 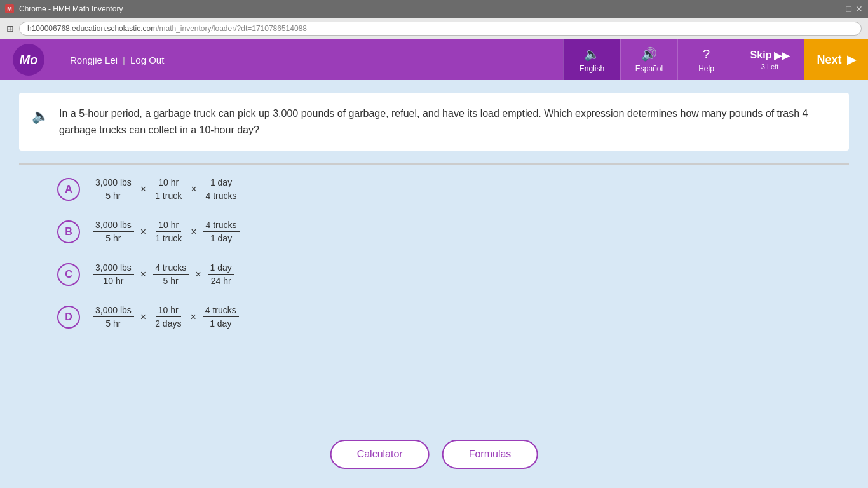 What do you see at coordinates (715, 60) in the screenshot?
I see `nav-actions: 🔈 English 🔊 Español ? Help Skip ▶▶ 3 Lef…` at bounding box center [715, 60].